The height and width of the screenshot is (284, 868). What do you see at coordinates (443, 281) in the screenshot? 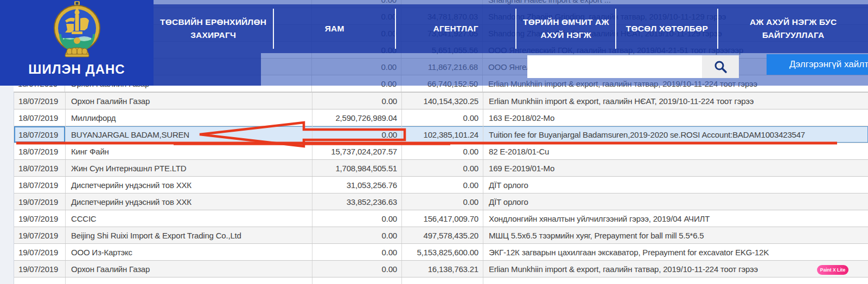
I see `row-agency-amount` at bounding box center [443, 281].